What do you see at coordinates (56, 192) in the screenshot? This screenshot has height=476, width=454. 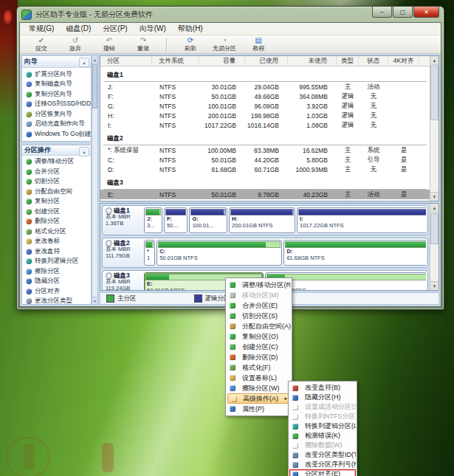 I see `sidebar-operation-item: 分配自由空间` at bounding box center [56, 192].